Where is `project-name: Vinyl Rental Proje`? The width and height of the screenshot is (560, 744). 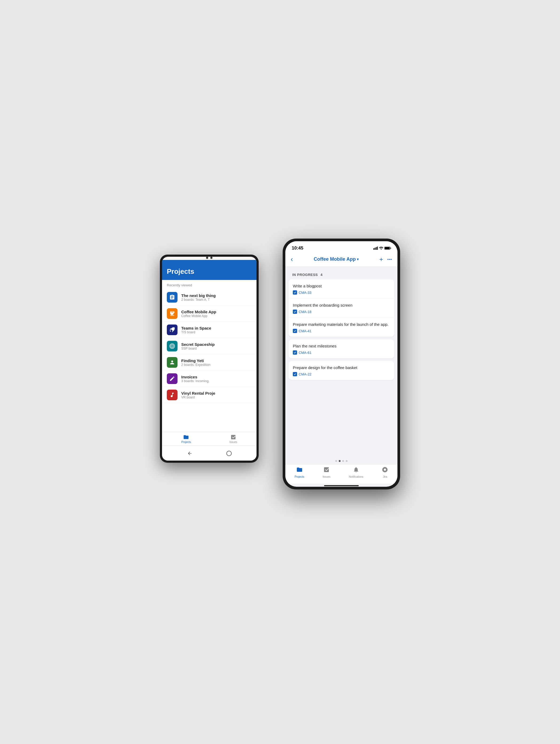
project-name: Vinyl Rental Proje is located at coordinates (198, 393).